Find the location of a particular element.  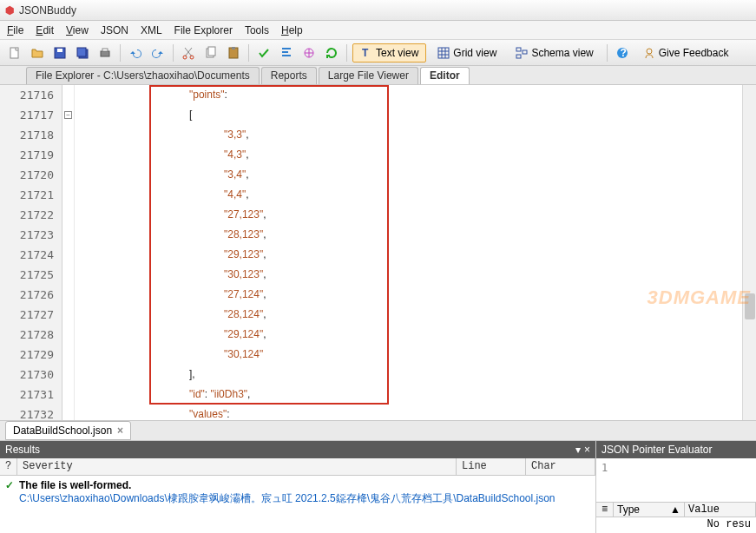

line-number: 21721 is located at coordinates (31, 194).